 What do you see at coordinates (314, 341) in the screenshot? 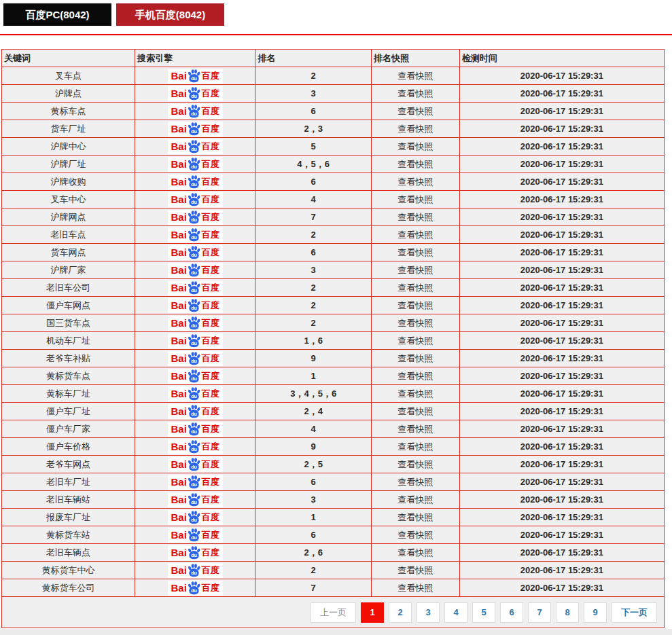
I see `rank-cell: 1，6` at bounding box center [314, 341].